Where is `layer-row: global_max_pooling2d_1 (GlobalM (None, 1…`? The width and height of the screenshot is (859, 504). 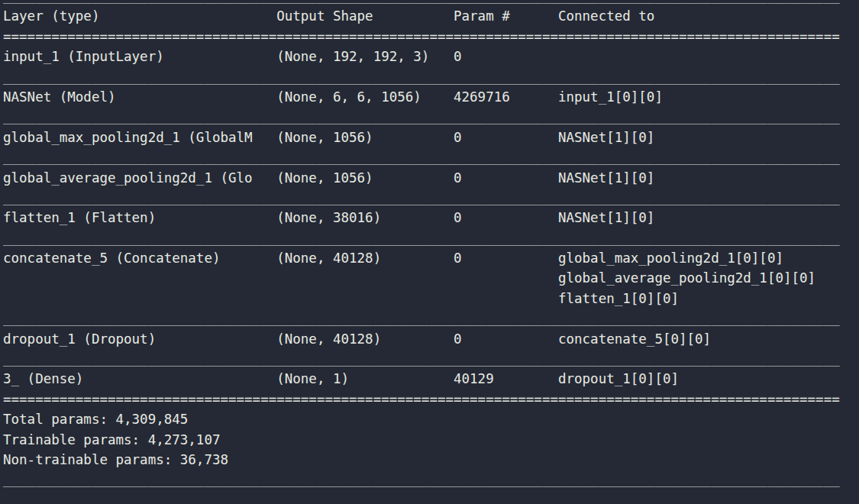
layer-row: global_max_pooling2d_1 (GlobalM (None, 1… is located at coordinates (431, 137).